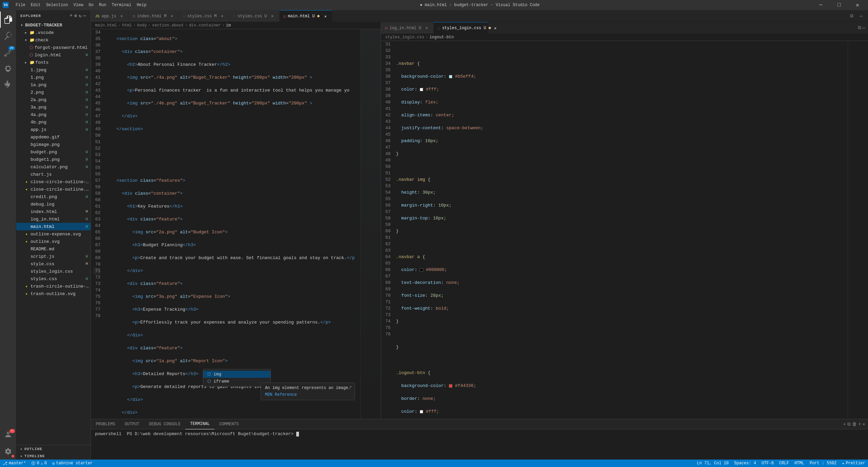 The height and width of the screenshot is (467, 868). I want to click on sidebar-item-1png: 1.png U, so click(54, 77).